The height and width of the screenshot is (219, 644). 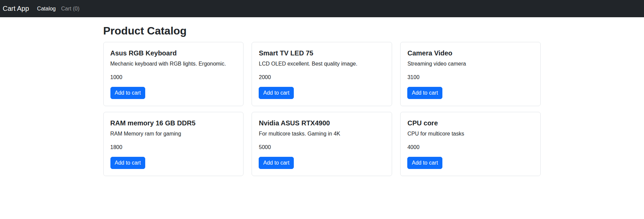 What do you see at coordinates (174, 144) in the screenshot?
I see `product-card: RAM memory 16 GB DDR5 RAM Memory ram for…` at bounding box center [174, 144].